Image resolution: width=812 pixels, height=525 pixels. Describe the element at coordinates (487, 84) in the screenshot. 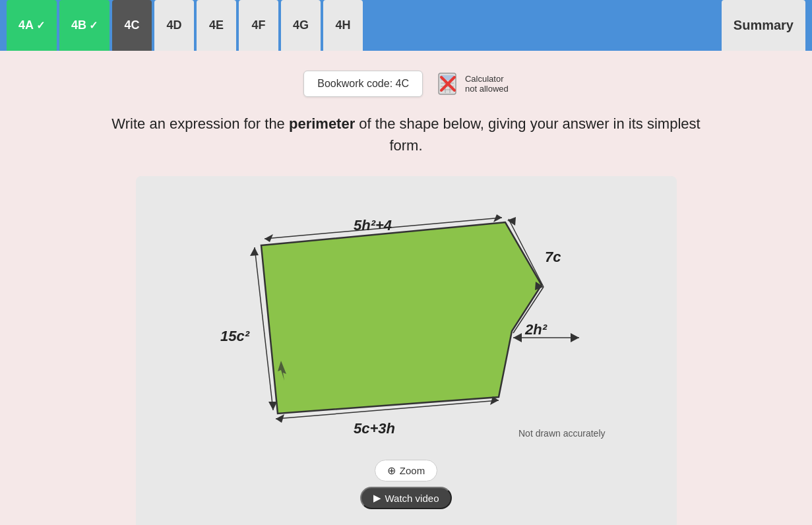

I see `calculator-status-text: Calculator not allowed` at that location.